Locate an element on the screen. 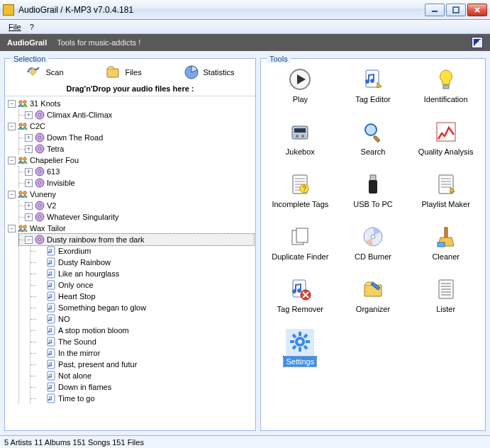 The height and width of the screenshot is (448, 490). folder-icon is located at coordinates (113, 72).